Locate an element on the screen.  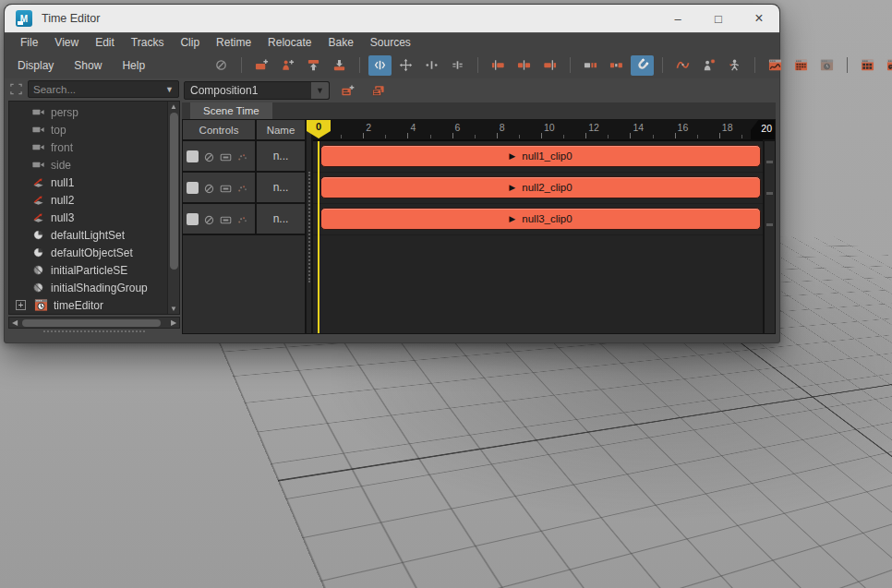
edit-animation-curves-button is located at coordinates (683, 66).